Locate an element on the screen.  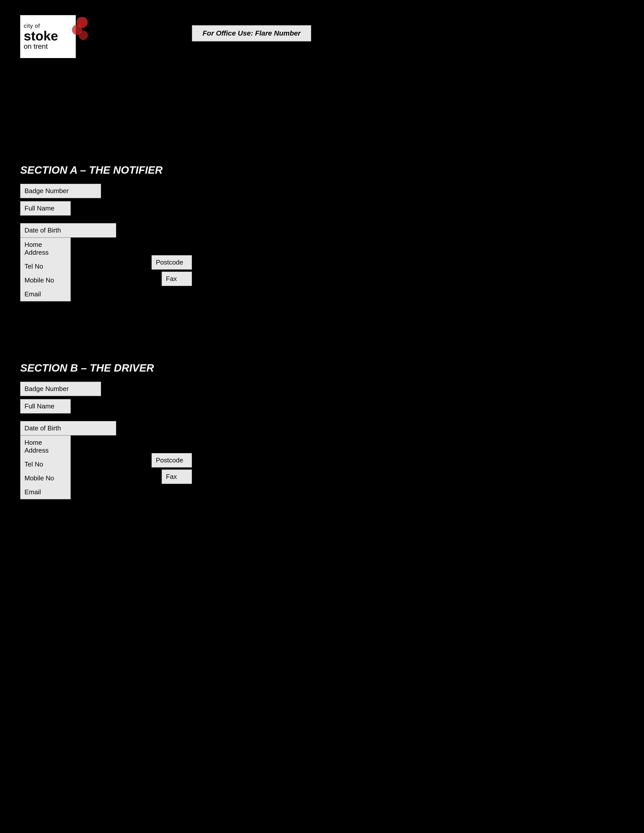
section-b-fax-field: Fax is located at coordinates (177, 477).